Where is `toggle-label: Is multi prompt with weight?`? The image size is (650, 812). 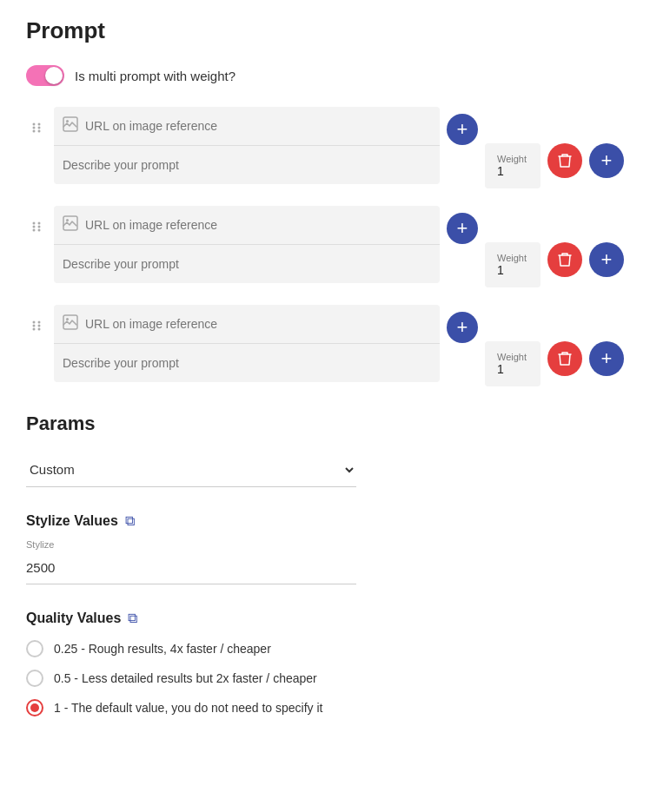 toggle-label: Is multi prompt with weight? is located at coordinates (155, 76).